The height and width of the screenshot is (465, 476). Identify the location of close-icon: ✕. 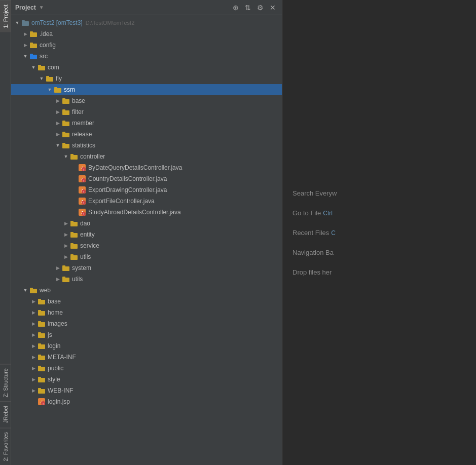
(273, 8).